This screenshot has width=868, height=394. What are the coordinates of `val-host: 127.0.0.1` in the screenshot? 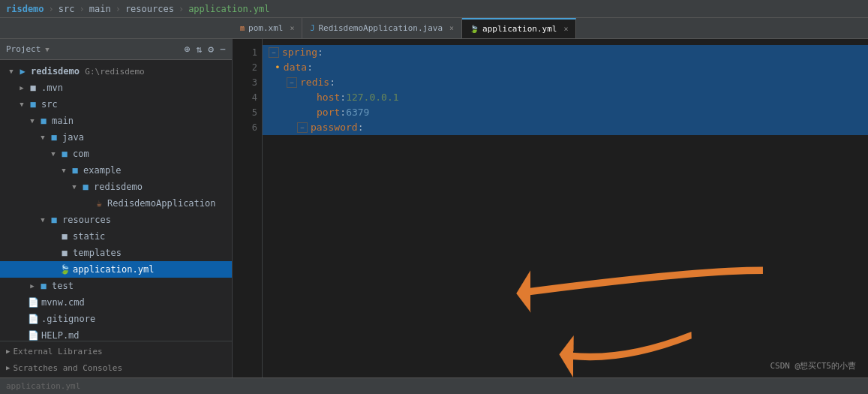 It's located at (372, 98).